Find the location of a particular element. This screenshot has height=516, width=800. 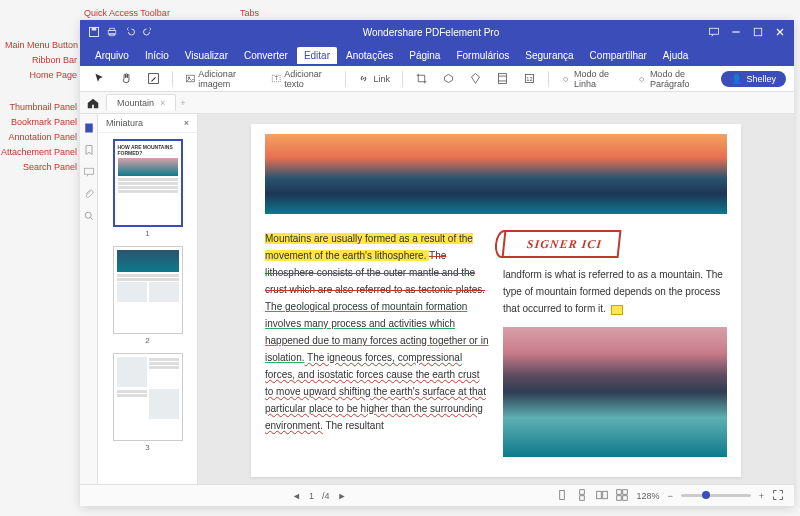

watermark-tool is located at coordinates (448, 78).